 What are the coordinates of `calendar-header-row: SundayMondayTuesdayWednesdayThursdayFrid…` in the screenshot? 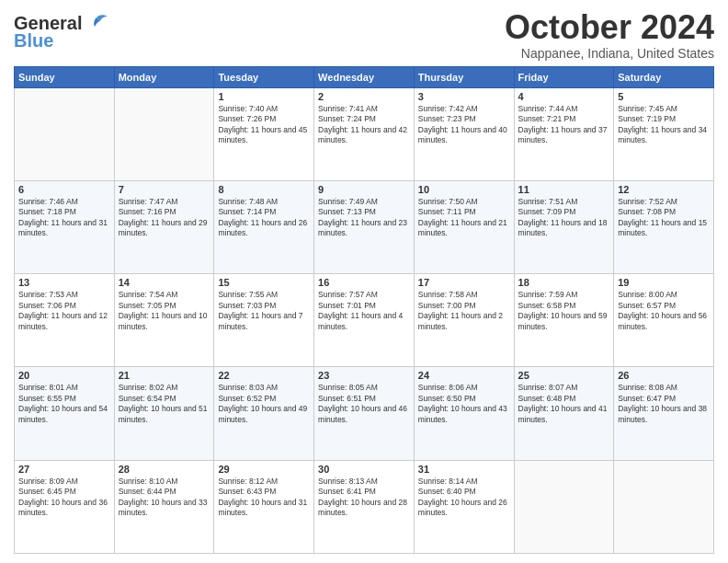 It's located at (364, 77).